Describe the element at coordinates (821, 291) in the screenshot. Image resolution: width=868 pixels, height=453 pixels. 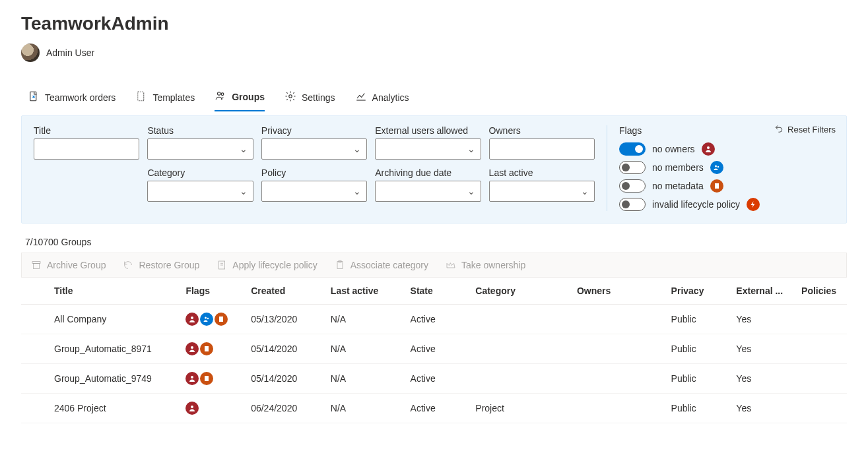
I see `col-policies: Policies` at that location.